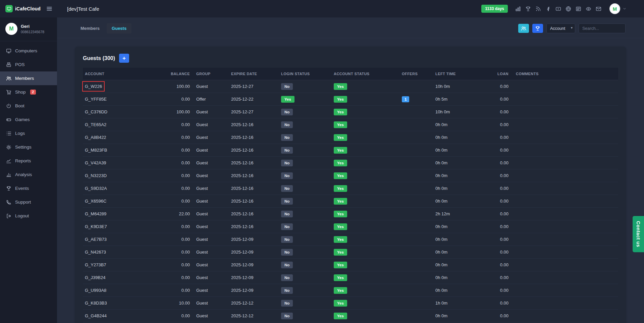 The image size is (644, 323). I want to click on sidebar-item-logs: Logs, so click(29, 133).